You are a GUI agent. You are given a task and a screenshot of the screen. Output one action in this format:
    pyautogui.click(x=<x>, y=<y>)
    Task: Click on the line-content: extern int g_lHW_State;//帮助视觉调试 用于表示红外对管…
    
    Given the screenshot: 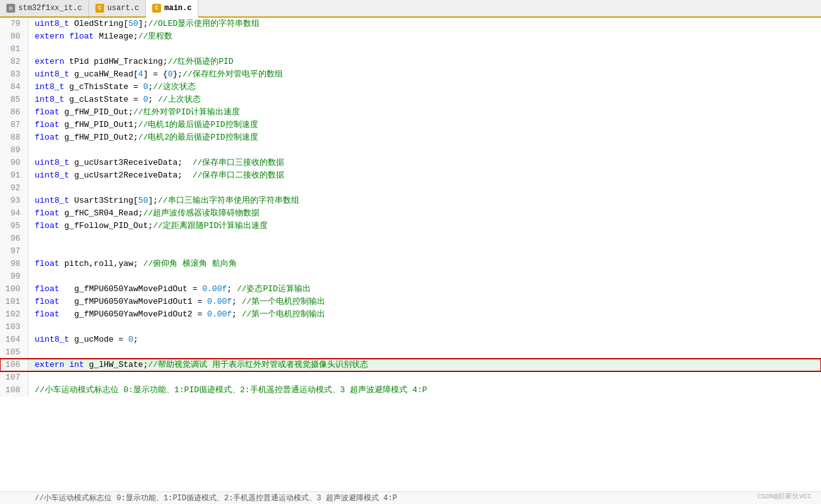 What is the action you would take?
    pyautogui.click(x=198, y=365)
    